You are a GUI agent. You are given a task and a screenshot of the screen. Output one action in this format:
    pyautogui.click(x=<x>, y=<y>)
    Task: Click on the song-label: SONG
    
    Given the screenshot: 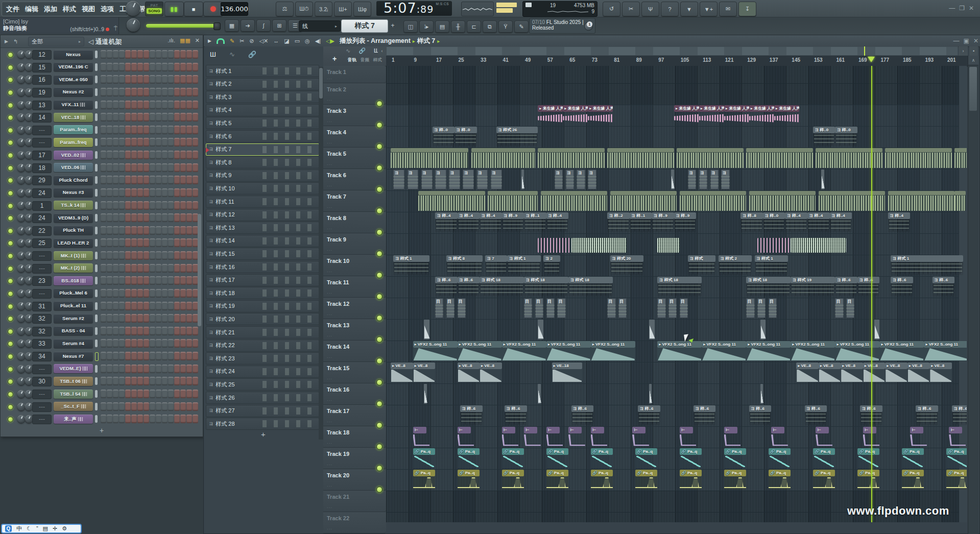 What is the action you would take?
    pyautogui.click(x=154, y=11)
    